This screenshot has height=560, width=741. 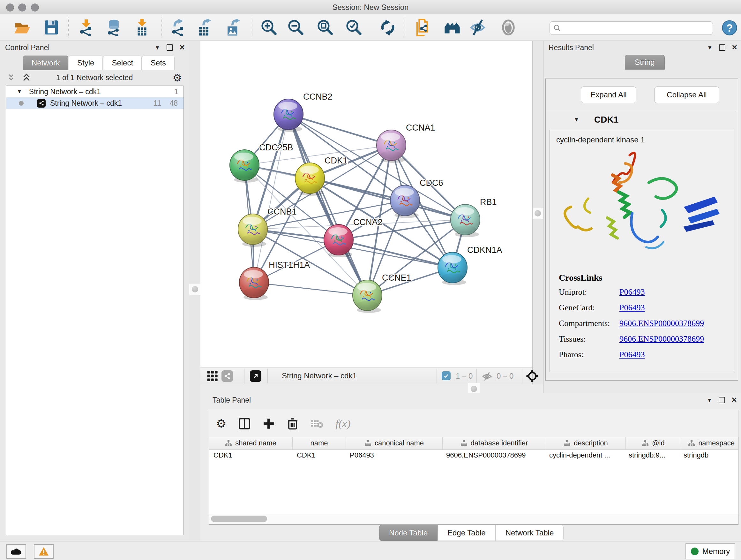 What do you see at coordinates (245, 424) in the screenshot?
I see `show-columns-icon` at bounding box center [245, 424].